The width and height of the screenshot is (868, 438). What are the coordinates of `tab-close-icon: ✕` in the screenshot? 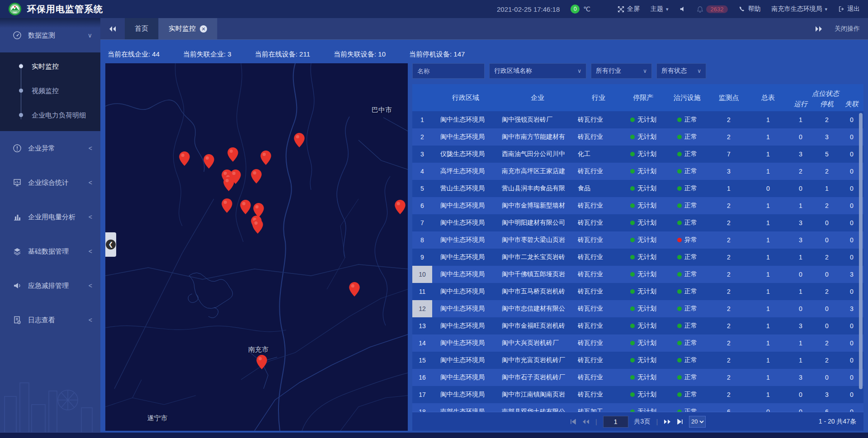 It's located at (203, 29).